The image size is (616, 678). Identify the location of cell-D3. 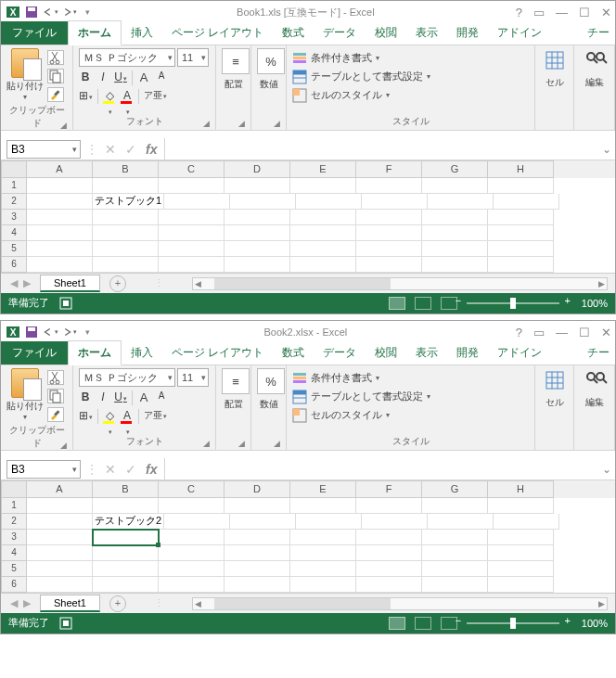
(258, 538).